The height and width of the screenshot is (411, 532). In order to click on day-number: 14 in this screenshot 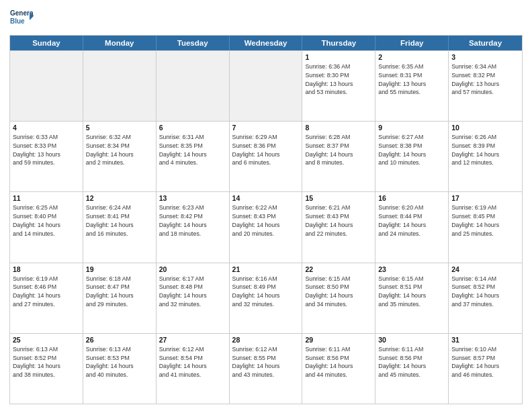, I will do `click(266, 198)`.